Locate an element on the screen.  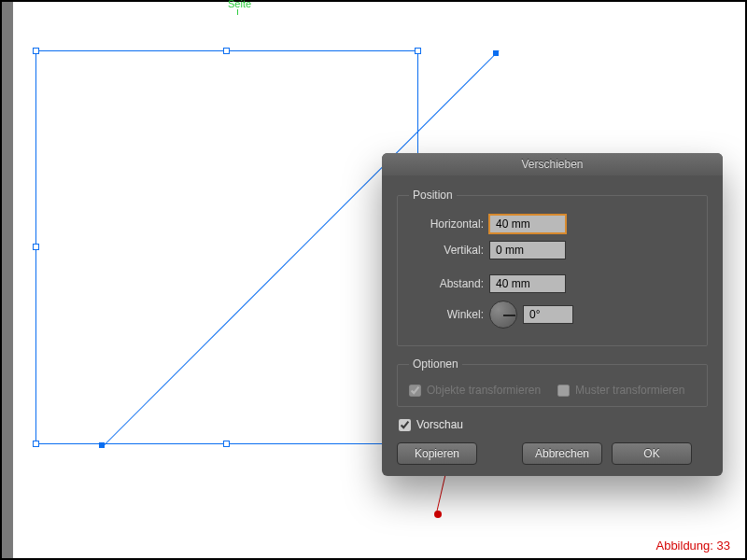
handle-bottom-mid is located at coordinates (226, 444).